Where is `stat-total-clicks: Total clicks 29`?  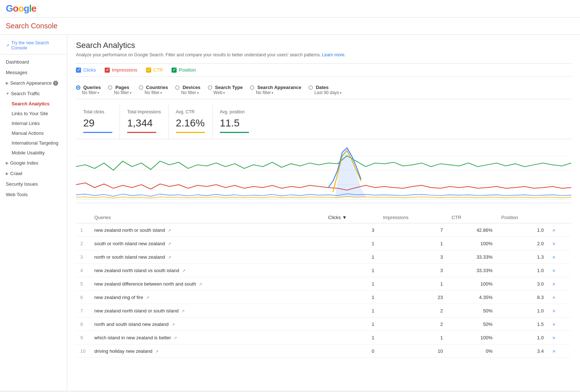
stat-total-clicks: Total clicks 29 is located at coordinates (98, 122).